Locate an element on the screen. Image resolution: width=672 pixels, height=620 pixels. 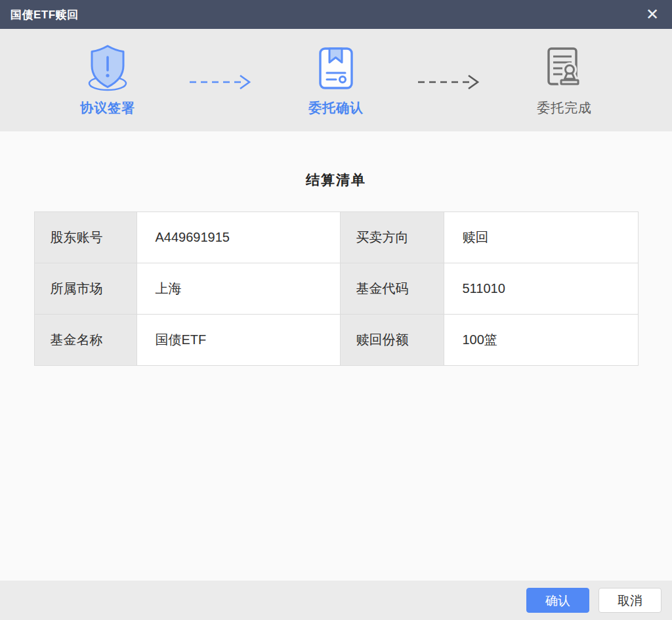
shield-exclamation-icon is located at coordinates (108, 68).